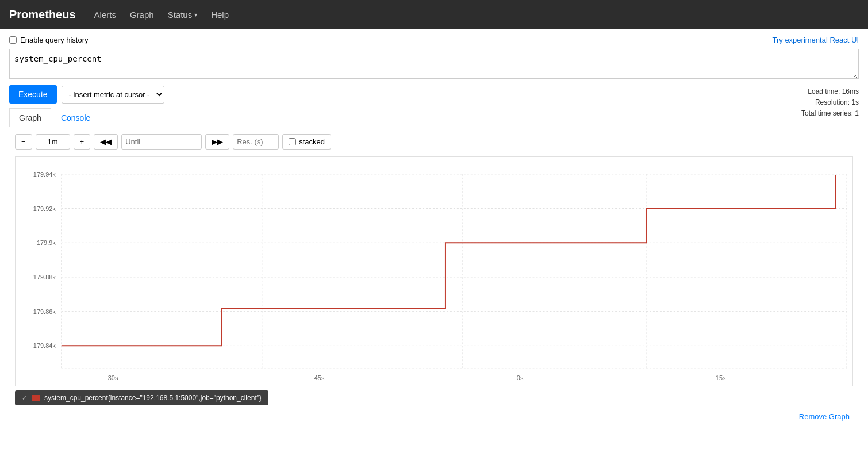  I want to click on execute-button: Execute, so click(33, 94).